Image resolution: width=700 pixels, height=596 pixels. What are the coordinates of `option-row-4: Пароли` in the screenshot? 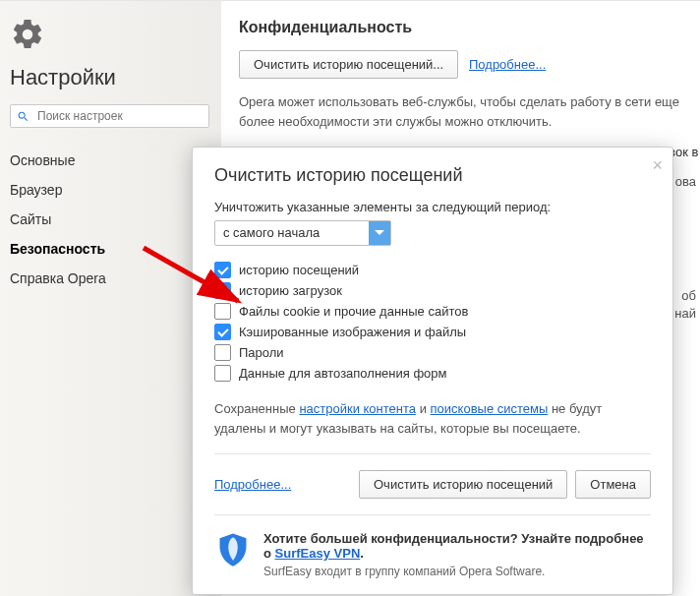 It's located at (433, 352).